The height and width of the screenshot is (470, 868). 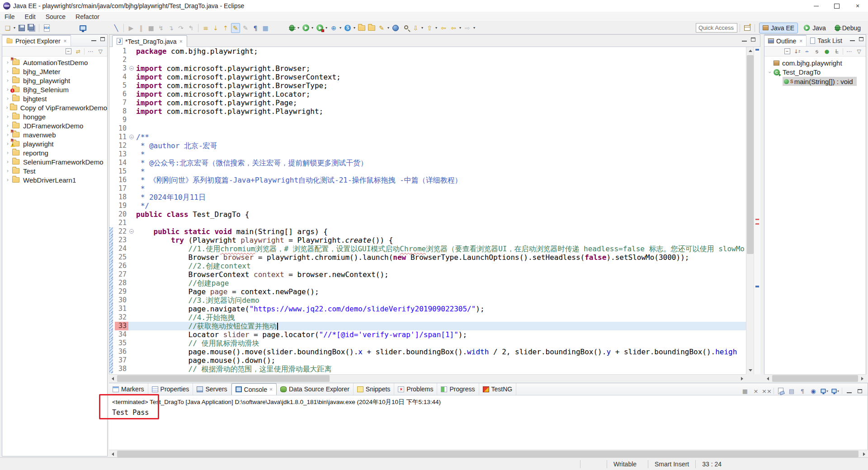 I want to click on code-line-28: 28 //创建page, so click(x=428, y=283).